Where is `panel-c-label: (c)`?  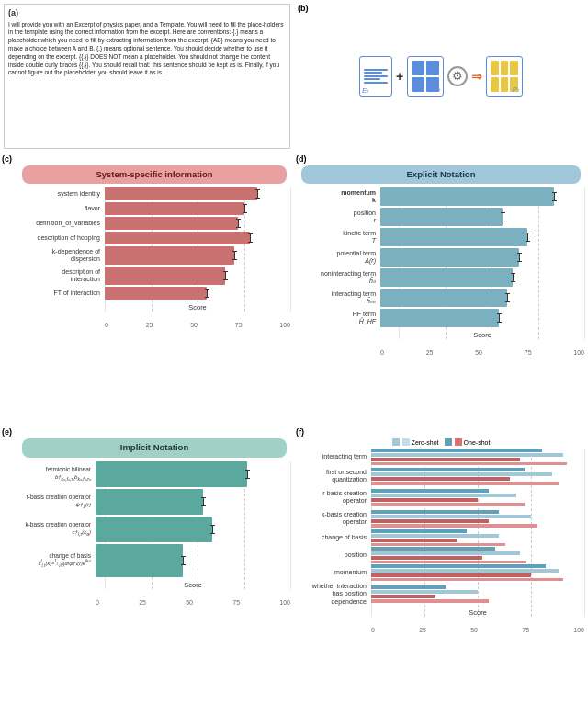
panel-c-label: (c) is located at coordinates (7, 159).